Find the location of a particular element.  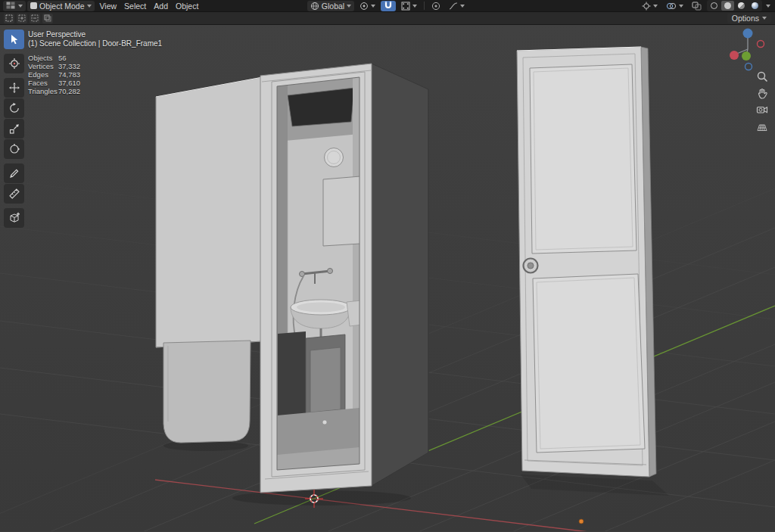

global-orientation-icon is located at coordinates (315, 6).